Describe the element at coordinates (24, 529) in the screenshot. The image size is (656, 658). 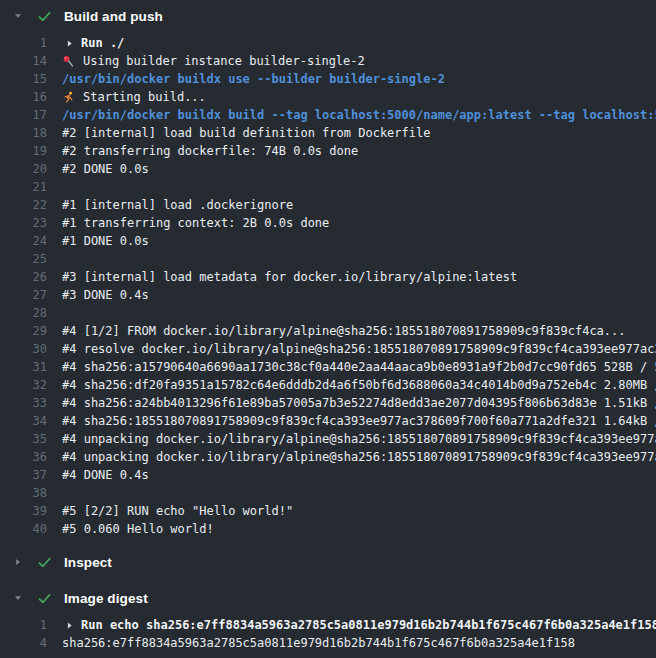
I see `line-number: 40` at that location.